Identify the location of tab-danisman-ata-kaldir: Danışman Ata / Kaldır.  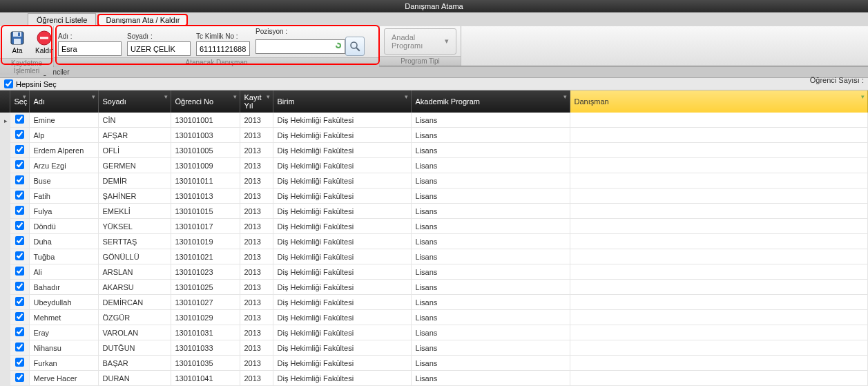
(142, 20).